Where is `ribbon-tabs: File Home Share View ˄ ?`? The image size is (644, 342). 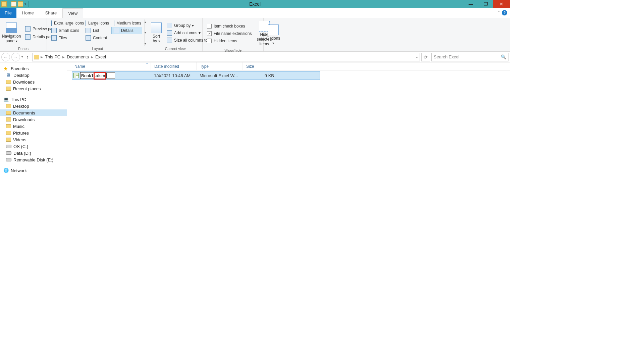 ribbon-tabs: File Home Share View ˄ ? is located at coordinates (255, 13).